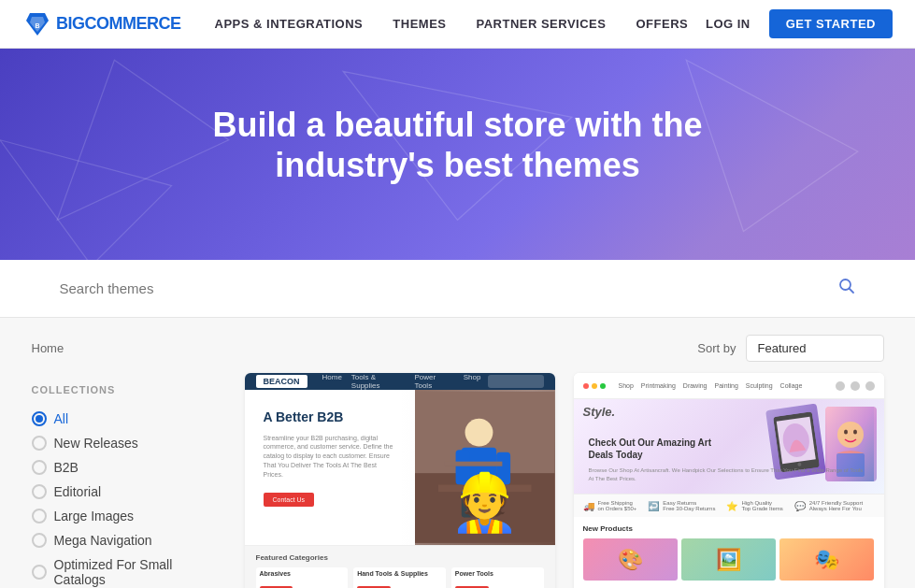  What do you see at coordinates (125, 540) in the screenshot?
I see `sidebar-item-mega-nav: Mega Navigation` at bounding box center [125, 540].